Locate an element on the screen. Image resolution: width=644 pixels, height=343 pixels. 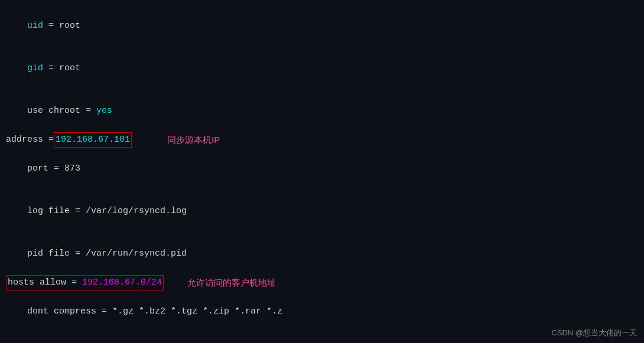
box-address: 192.168.67.101 is located at coordinates (93, 140).